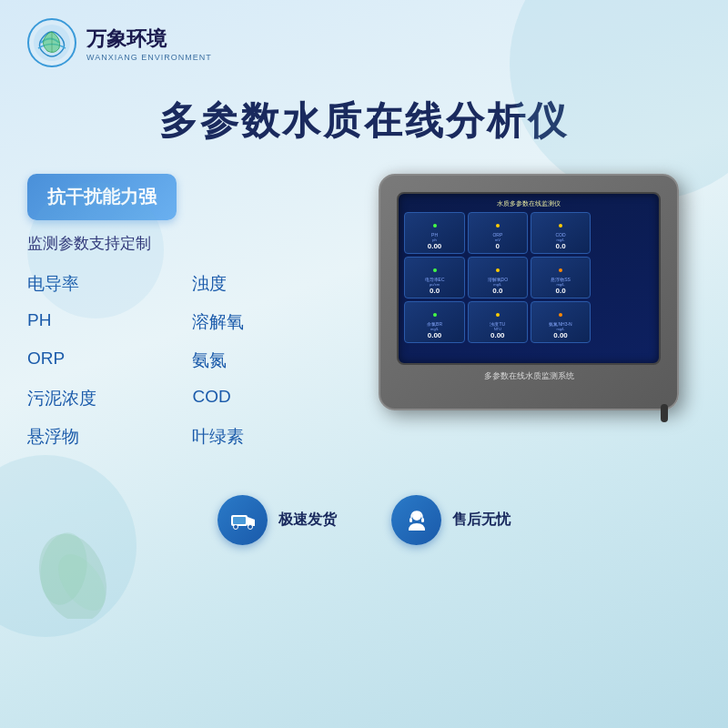 Image resolution: width=728 pixels, height=728 pixels. I want to click on leaf-decoration, so click(73, 564).